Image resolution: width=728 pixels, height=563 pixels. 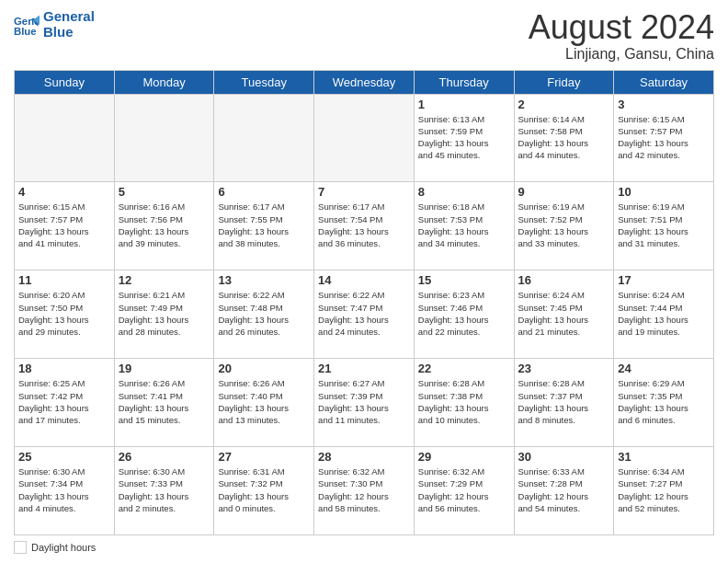 What do you see at coordinates (364, 36) in the screenshot?
I see `header: General Blue General Blue August 2024 Li…` at bounding box center [364, 36].